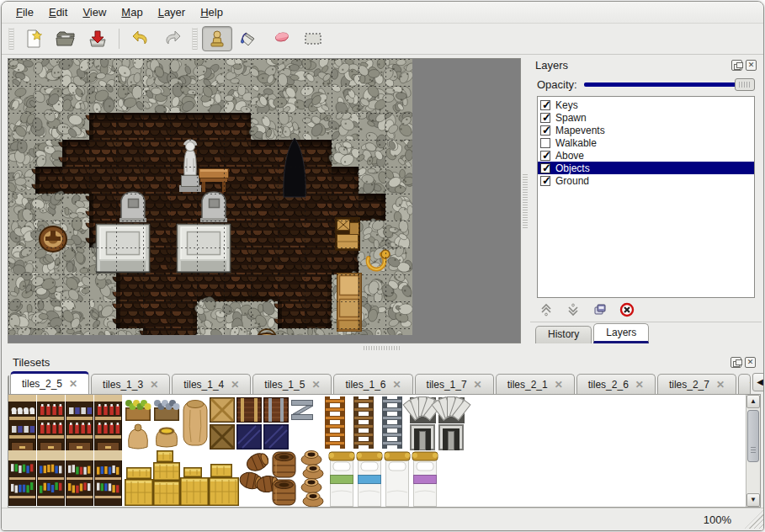 The height and width of the screenshot is (532, 765). What do you see at coordinates (737, 66) in the screenshot?
I see `layers-float-icon` at bounding box center [737, 66].